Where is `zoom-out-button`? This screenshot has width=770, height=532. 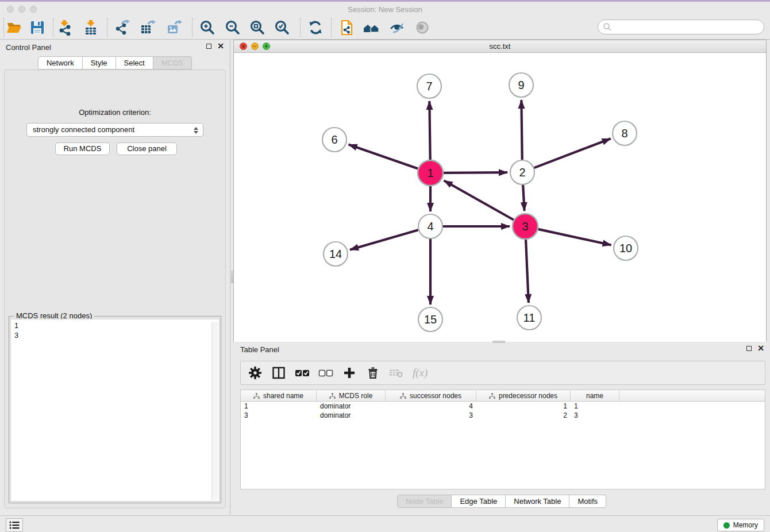 zoom-out-button is located at coordinates (233, 28).